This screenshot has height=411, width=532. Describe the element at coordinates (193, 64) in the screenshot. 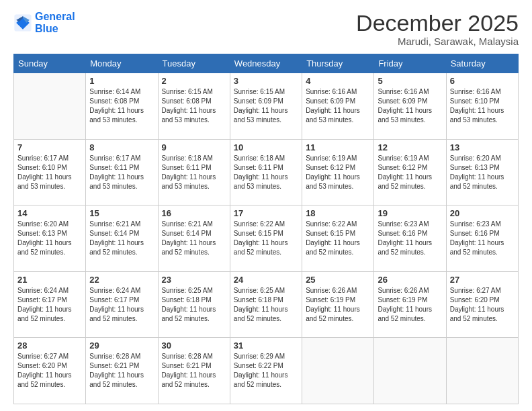

I see `calendar-header-tuesday: Tuesday` at that location.